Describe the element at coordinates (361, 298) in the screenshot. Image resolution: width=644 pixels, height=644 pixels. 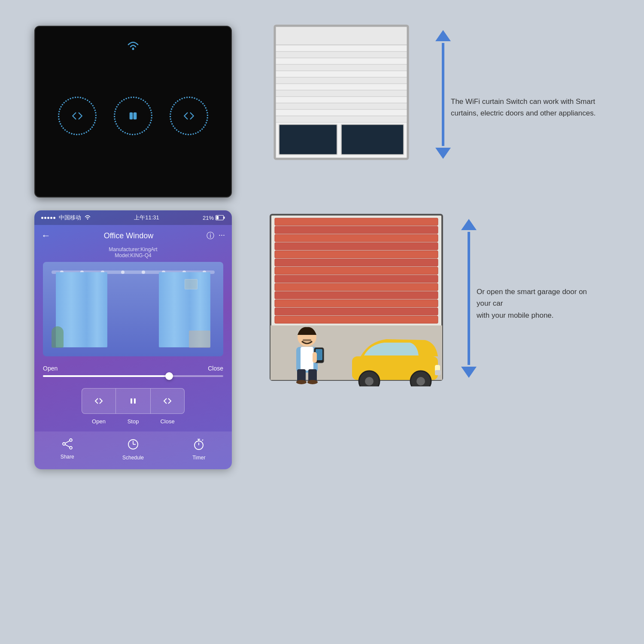
I see `garage-svg` at that location.